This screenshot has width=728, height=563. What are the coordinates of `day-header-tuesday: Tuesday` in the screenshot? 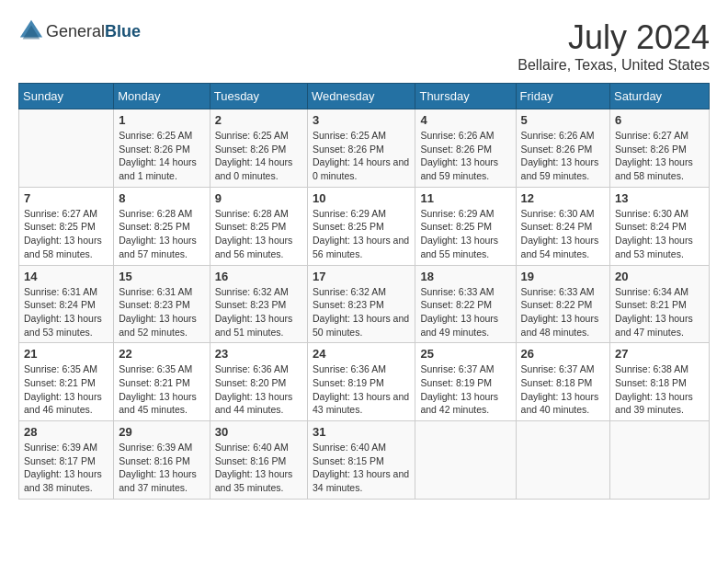 It's located at (258, 97).